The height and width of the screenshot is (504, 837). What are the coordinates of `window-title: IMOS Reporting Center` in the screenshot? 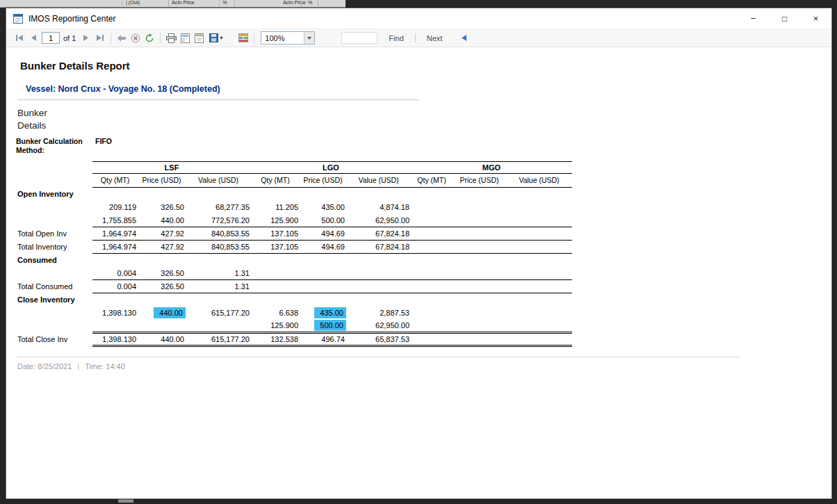 It's located at (72, 19).